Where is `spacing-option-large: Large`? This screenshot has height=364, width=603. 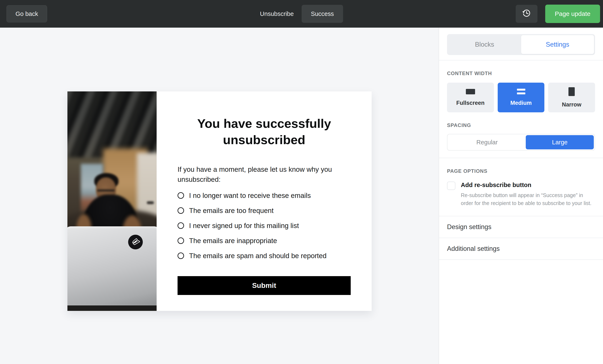
spacing-option-large: Large is located at coordinates (560, 142).